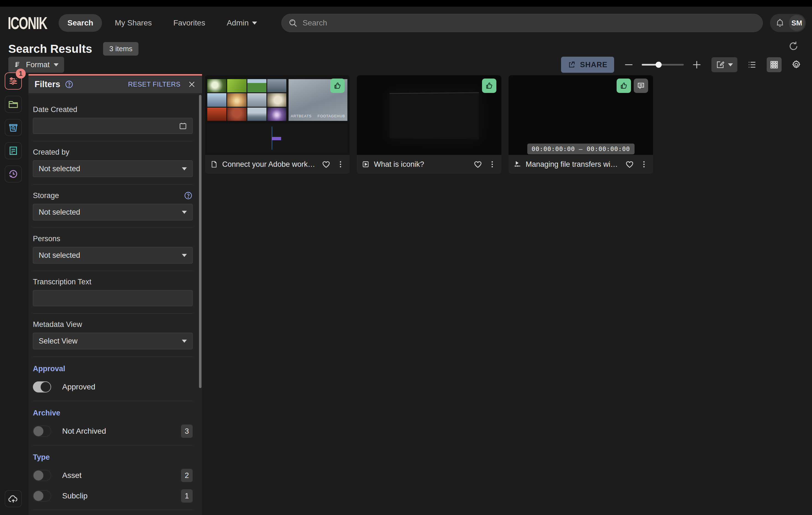 The width and height of the screenshot is (812, 515). I want to click on transcription-input, so click(113, 298).